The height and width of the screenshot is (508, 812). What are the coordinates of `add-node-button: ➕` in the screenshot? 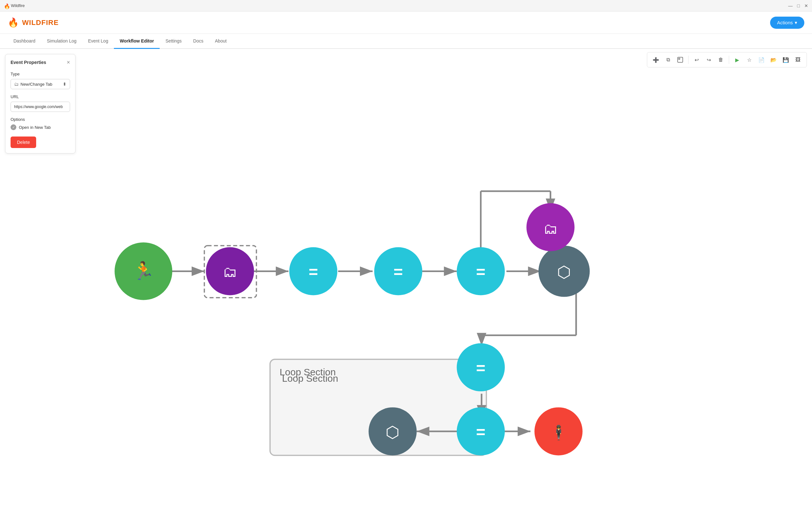 It's located at (656, 60).